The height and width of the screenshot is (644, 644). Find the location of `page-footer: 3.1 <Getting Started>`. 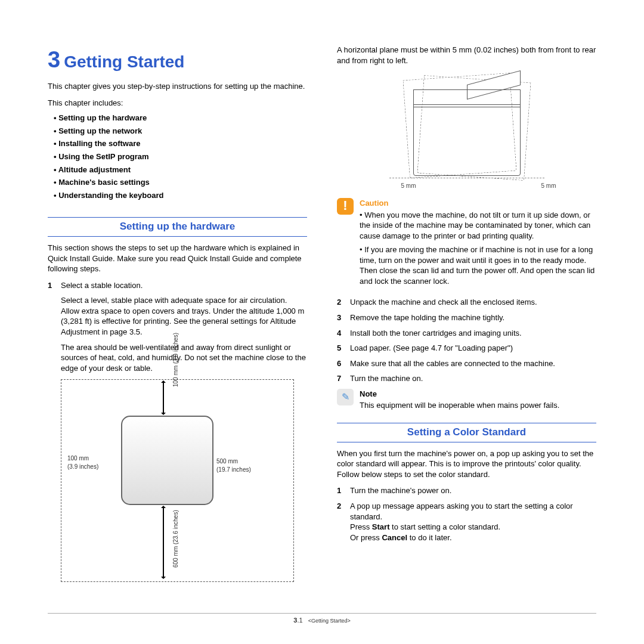

page-footer: 3.1 <Getting Started> is located at coordinates (322, 619).